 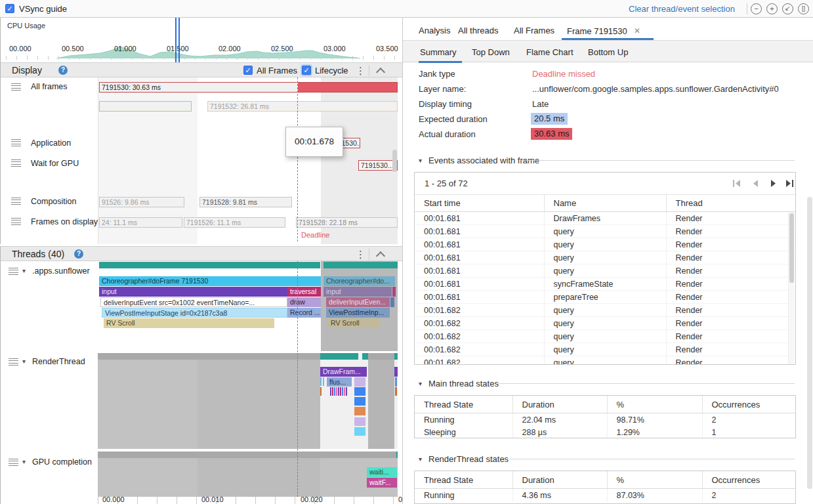 I want to click on table-row: 00:01.681syncFrameStateRender, so click(x=605, y=284).